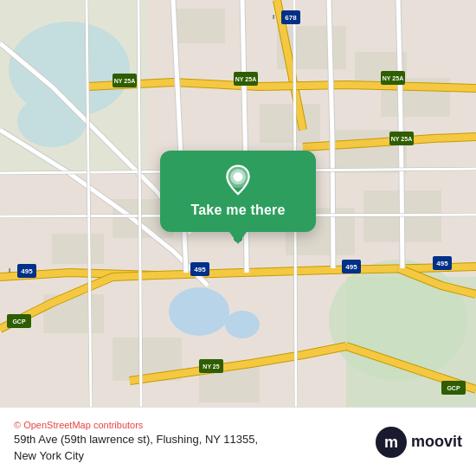 Image resolution: width=476 pixels, height=476 pixels. Describe the element at coordinates (238, 441) in the screenshot. I see `info-bar: © OpenStreetMap contributors 59th Ave (5…` at that location.